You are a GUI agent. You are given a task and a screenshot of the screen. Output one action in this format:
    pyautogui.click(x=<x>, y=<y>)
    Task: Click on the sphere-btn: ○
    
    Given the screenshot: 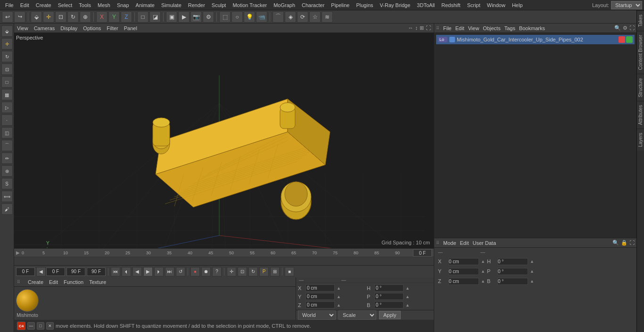 What is the action you would take?
    pyautogui.click(x=237, y=17)
    